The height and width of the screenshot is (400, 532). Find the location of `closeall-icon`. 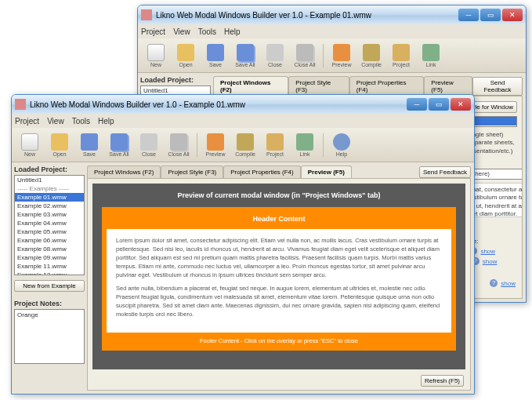

closeall-icon is located at coordinates (305, 53).